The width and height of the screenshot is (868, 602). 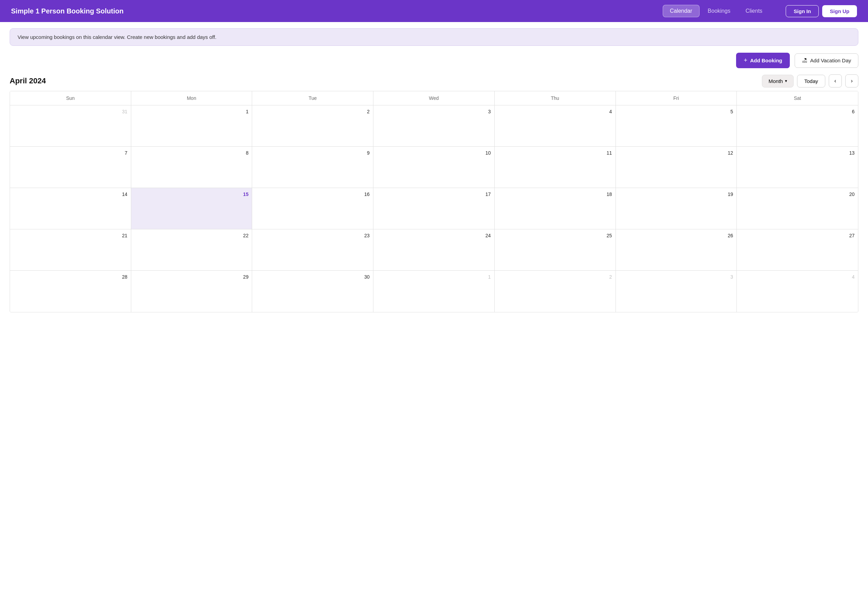 I want to click on day-number: 24, so click(x=434, y=235).